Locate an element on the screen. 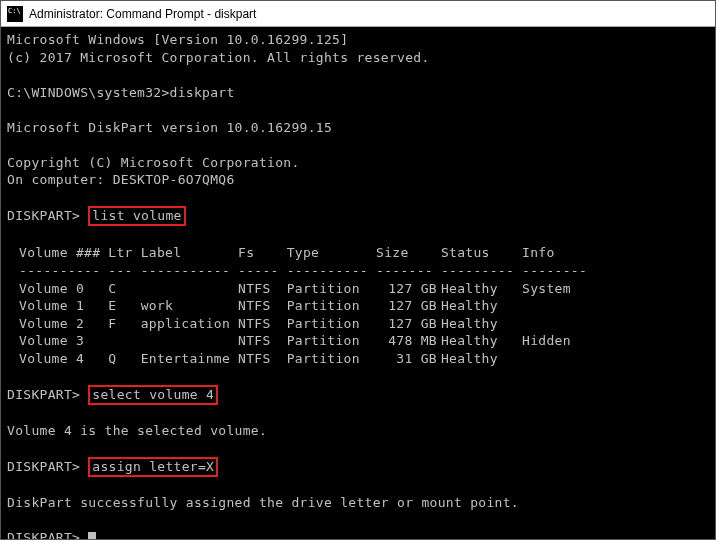  line-copyright2: Copyright (C) Microsoft Corporation. is located at coordinates (154, 162).